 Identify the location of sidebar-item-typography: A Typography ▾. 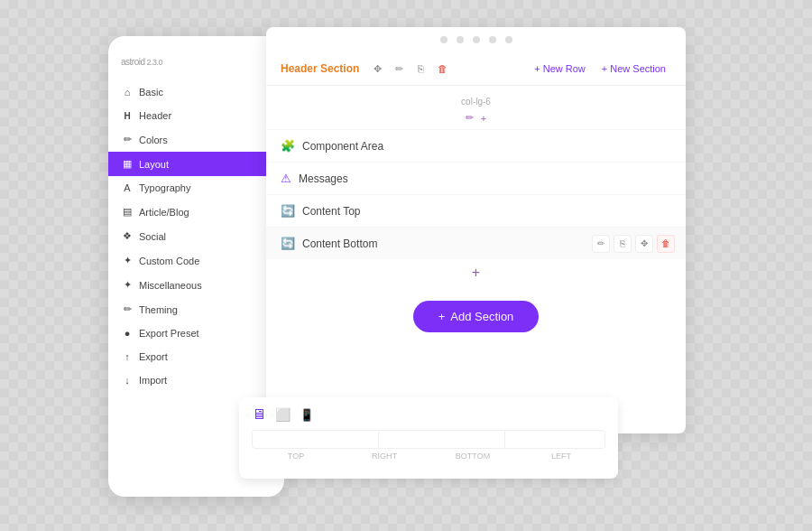
(197, 188).